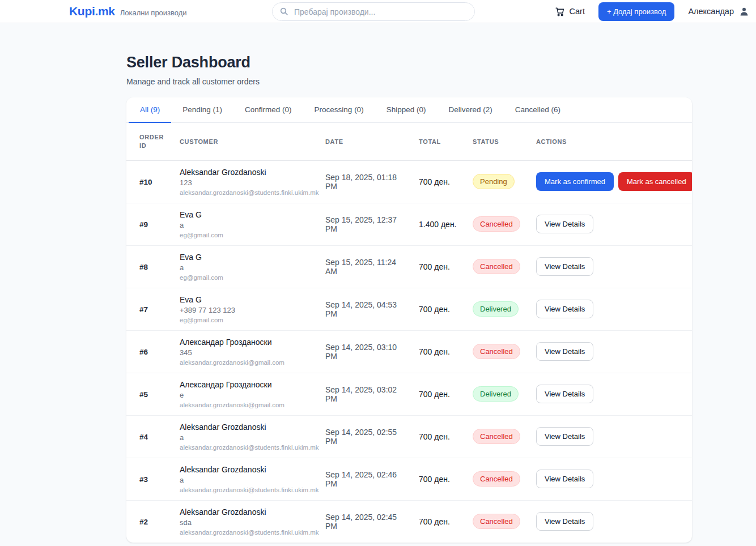  I want to click on tab-delivered: Delivered (2), so click(470, 110).